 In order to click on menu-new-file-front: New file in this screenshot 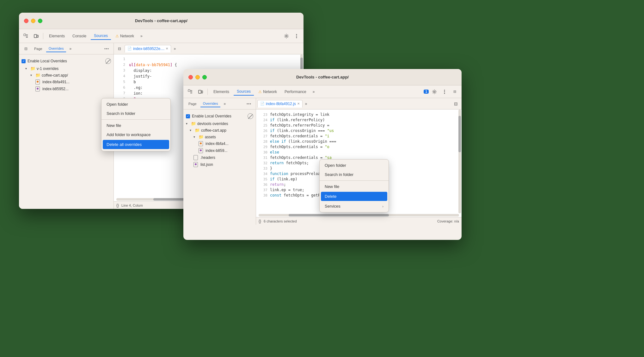, I will do `click(354, 187)`.